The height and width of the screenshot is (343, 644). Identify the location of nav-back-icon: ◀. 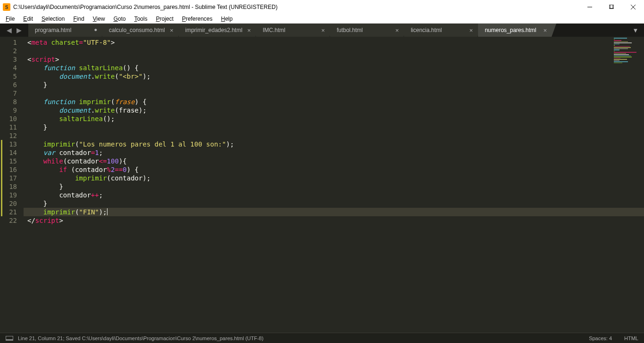
(9, 30).